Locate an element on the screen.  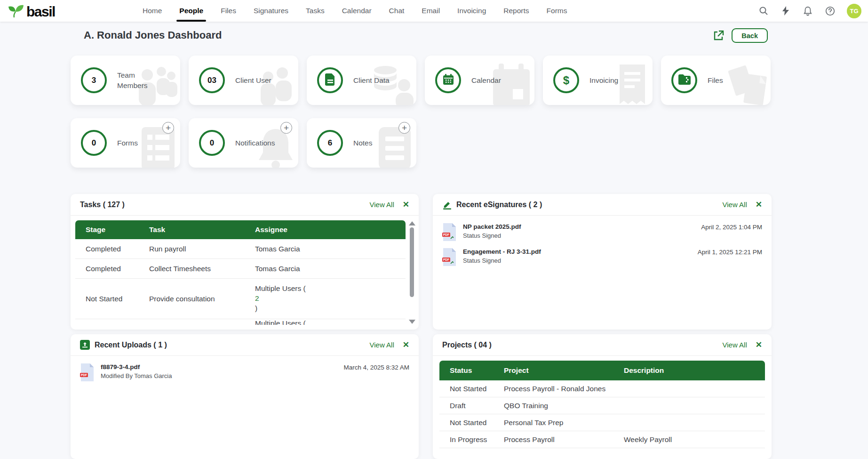
file-date: April 2, 2025 1:04 PM is located at coordinates (732, 227).